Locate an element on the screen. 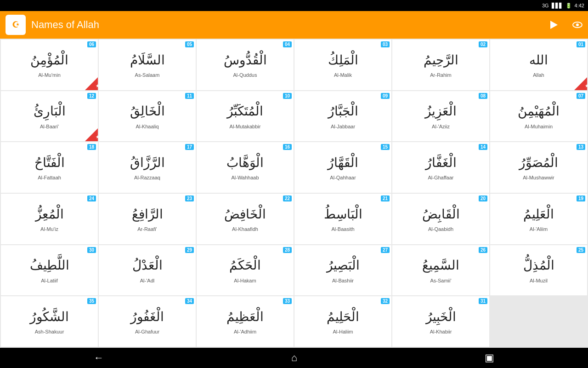  name-cell-16: 16الْوَهَّابُAl-Wahhaab is located at coordinates (245, 167).